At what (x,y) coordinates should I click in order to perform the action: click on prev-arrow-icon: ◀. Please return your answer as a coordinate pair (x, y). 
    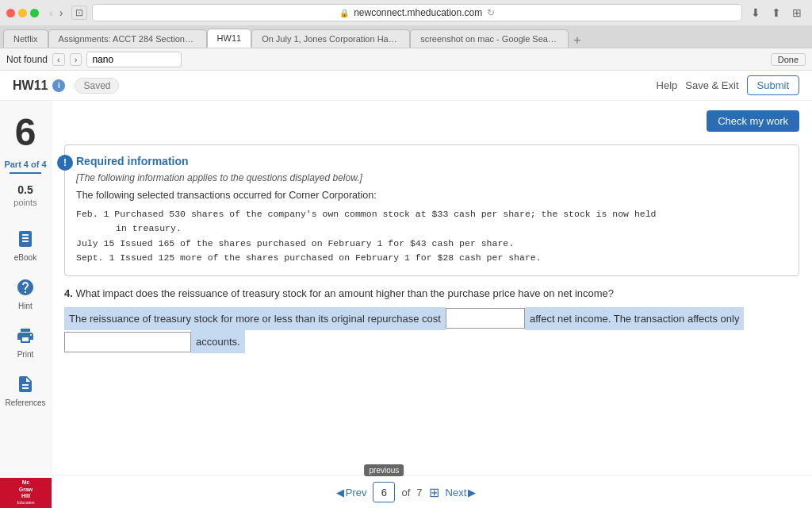
    Looking at the image, I should click on (340, 492).